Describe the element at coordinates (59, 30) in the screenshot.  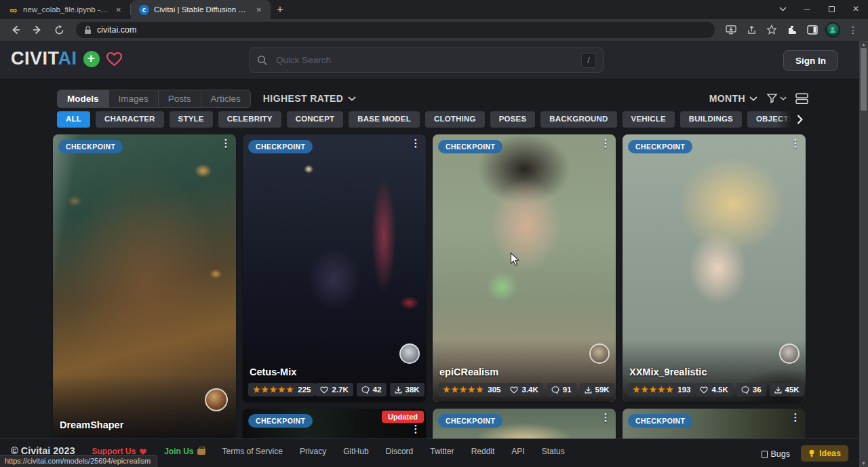
I see `reload-button` at that location.